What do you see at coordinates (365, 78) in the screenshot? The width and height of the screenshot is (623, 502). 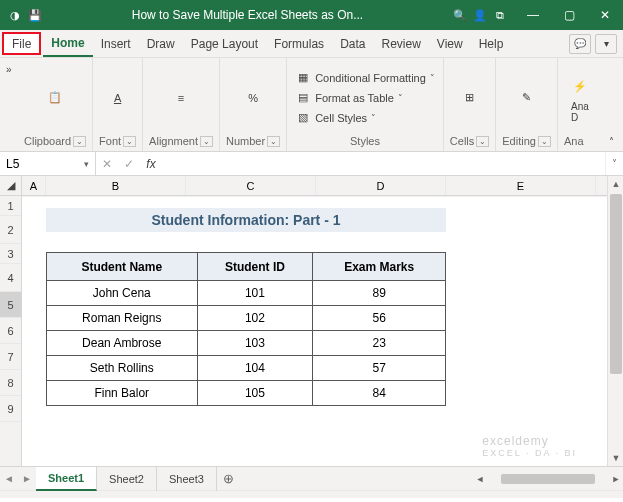 I see `conditional-formatting-button: ▦Conditional Formatting ˅` at bounding box center [365, 78].